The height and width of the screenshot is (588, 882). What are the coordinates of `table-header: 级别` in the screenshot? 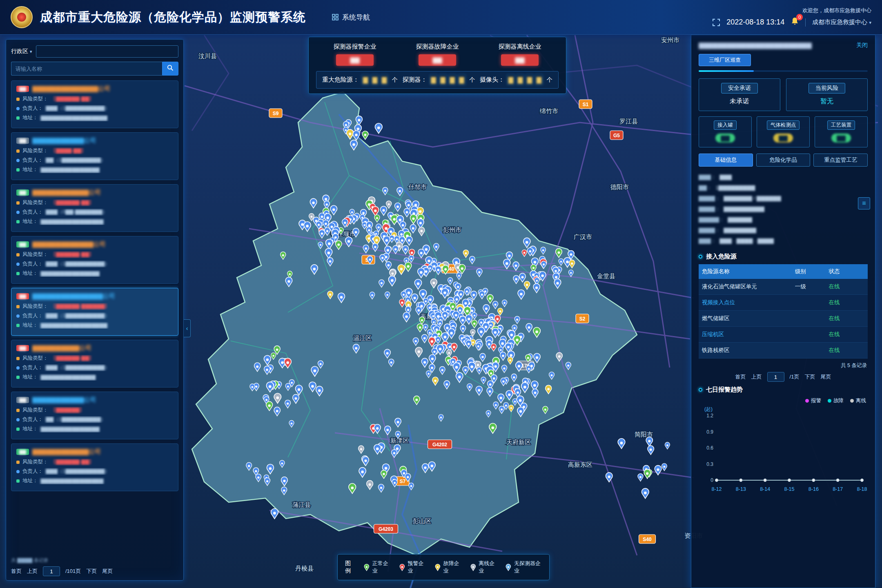 It's located at (808, 272).